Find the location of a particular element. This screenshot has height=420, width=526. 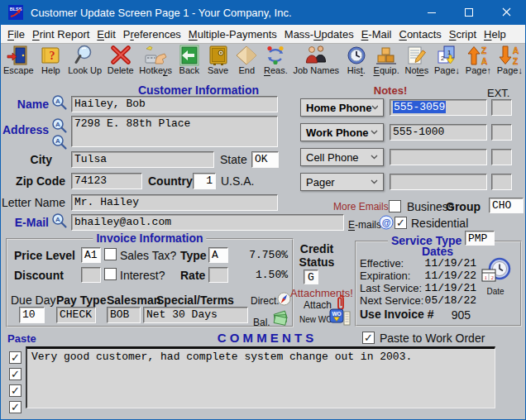

address2-lookup-icon: A is located at coordinates (60, 142).